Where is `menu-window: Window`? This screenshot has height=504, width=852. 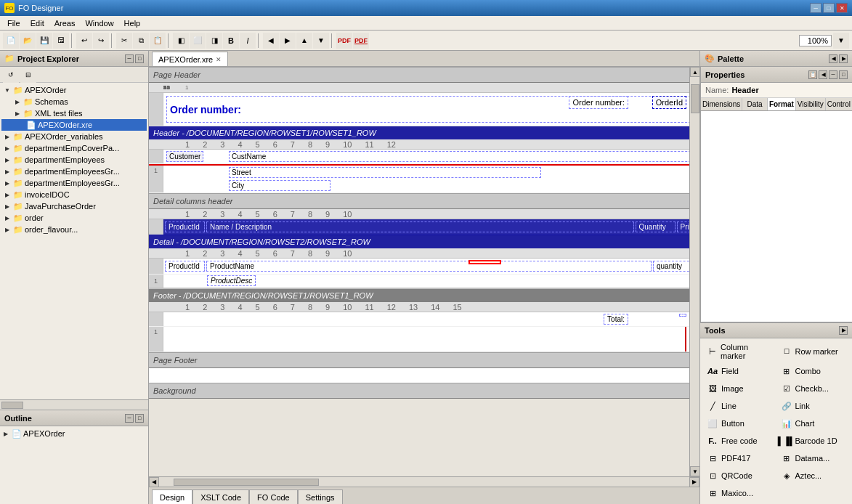
menu-window: Window is located at coordinates (99, 23).